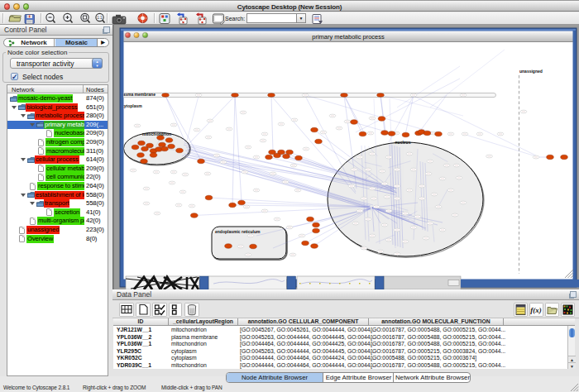 The width and height of the screenshot is (579, 392). I want to click on svg-text: mitochondrion, so click(157, 134).